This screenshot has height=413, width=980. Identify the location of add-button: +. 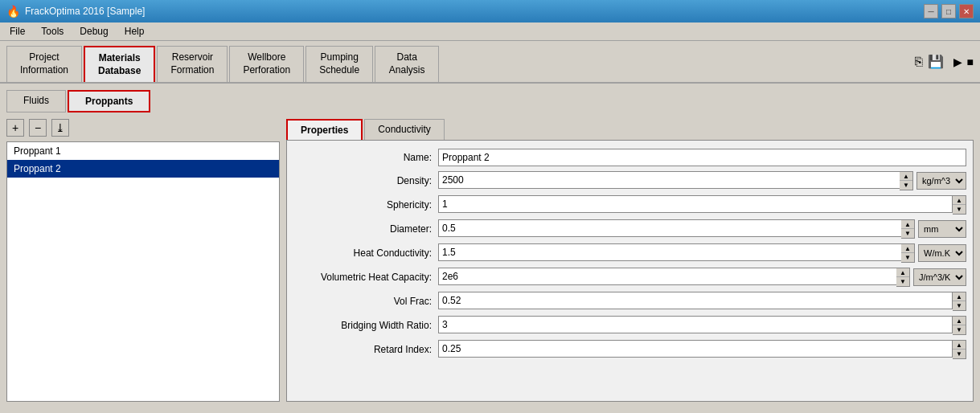
(15, 128).